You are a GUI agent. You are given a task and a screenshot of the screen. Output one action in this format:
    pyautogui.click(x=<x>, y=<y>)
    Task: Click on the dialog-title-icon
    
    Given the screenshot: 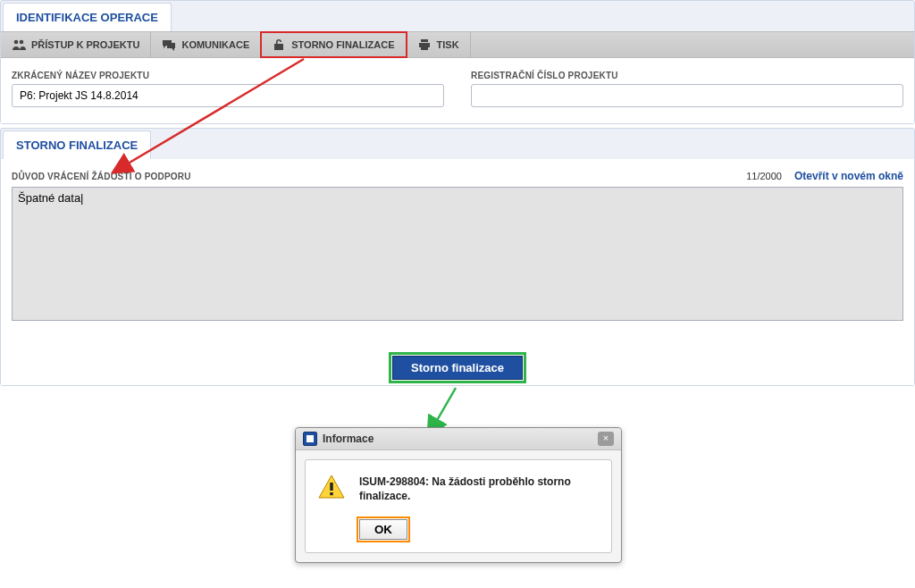 What is the action you would take?
    pyautogui.click(x=310, y=439)
    